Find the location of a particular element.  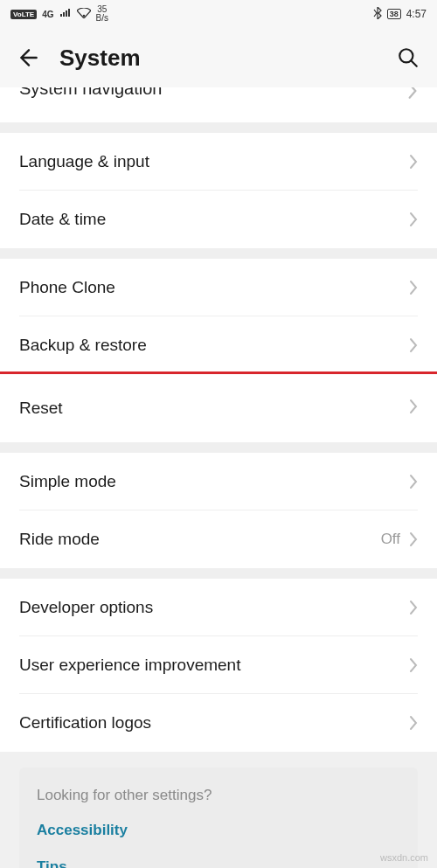

network-type: 4G is located at coordinates (47, 14).